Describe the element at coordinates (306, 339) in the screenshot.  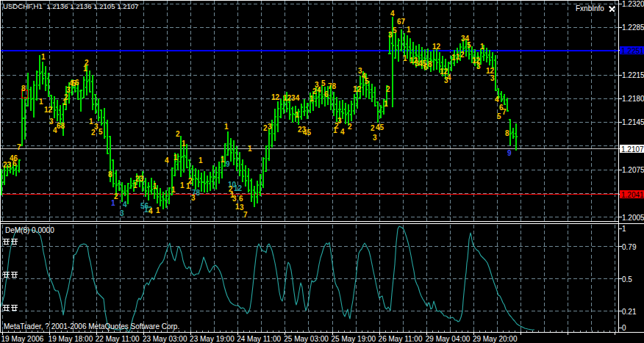
I see `svg-text: 25 May 03:00` at that location.